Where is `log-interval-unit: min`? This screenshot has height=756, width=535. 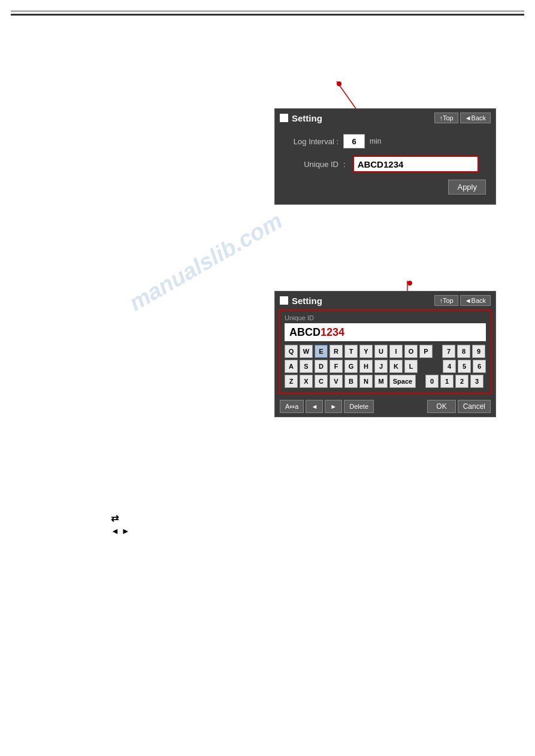
log-interval-unit: min is located at coordinates (375, 141).